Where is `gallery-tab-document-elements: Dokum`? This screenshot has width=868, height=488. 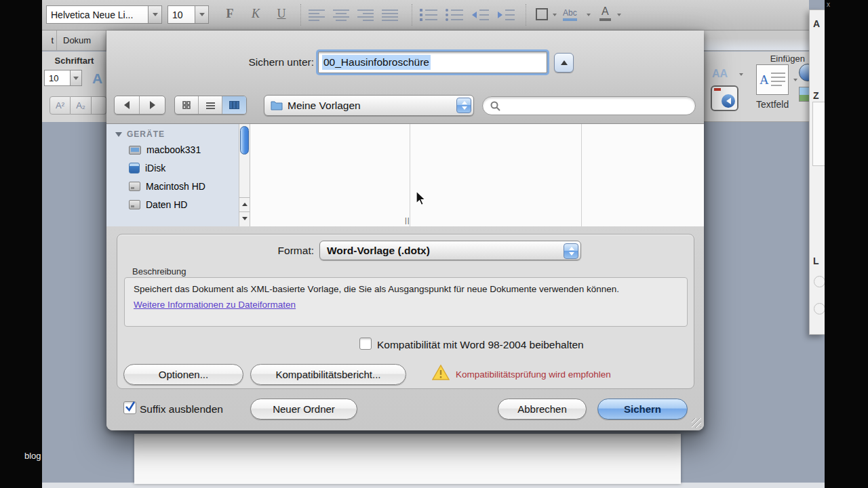 gallery-tab-document-elements: Dokum is located at coordinates (81, 41).